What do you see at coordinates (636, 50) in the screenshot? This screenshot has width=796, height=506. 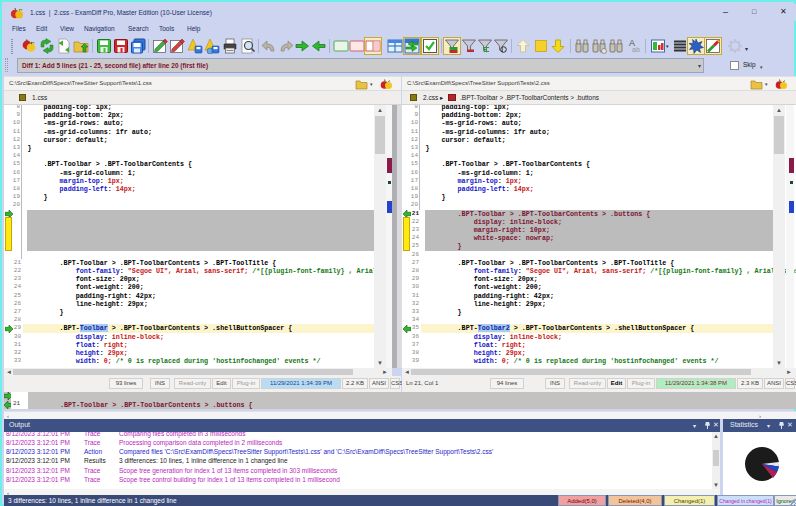 I see `svg-text: ab` at bounding box center [636, 50].